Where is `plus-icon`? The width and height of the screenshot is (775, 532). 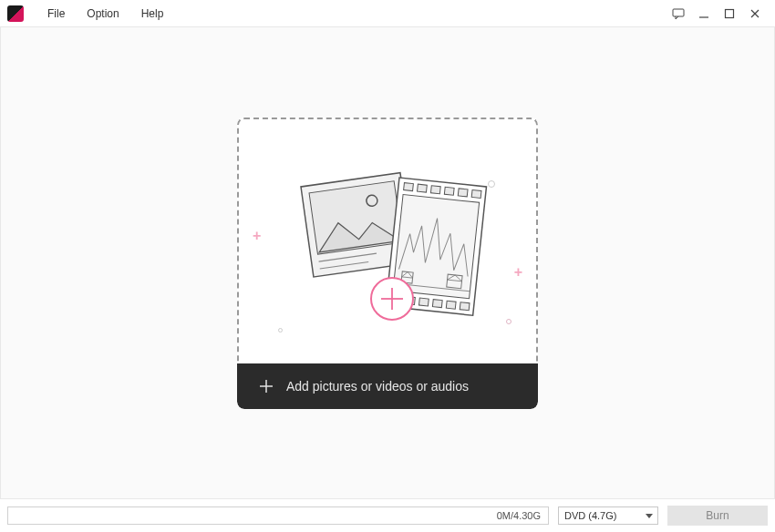 plus-icon is located at coordinates (266, 386).